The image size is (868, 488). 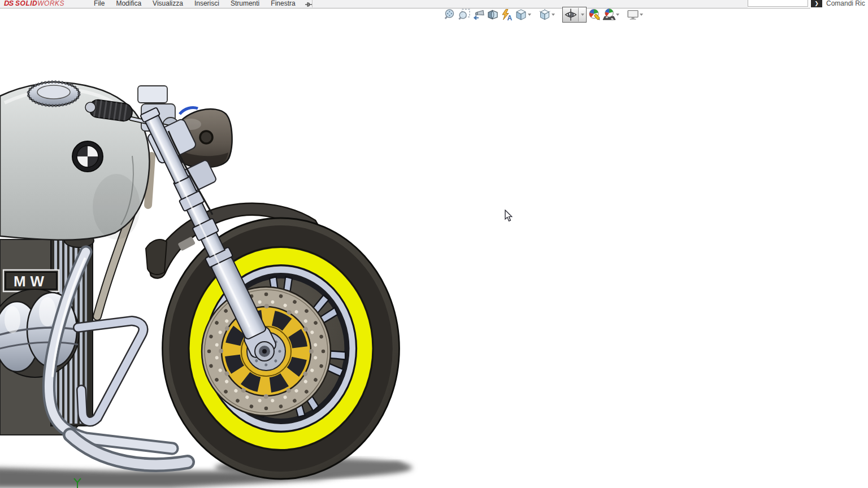 What do you see at coordinates (817, 3) in the screenshot?
I see `quick-commands-expand-button: ❯` at bounding box center [817, 3].